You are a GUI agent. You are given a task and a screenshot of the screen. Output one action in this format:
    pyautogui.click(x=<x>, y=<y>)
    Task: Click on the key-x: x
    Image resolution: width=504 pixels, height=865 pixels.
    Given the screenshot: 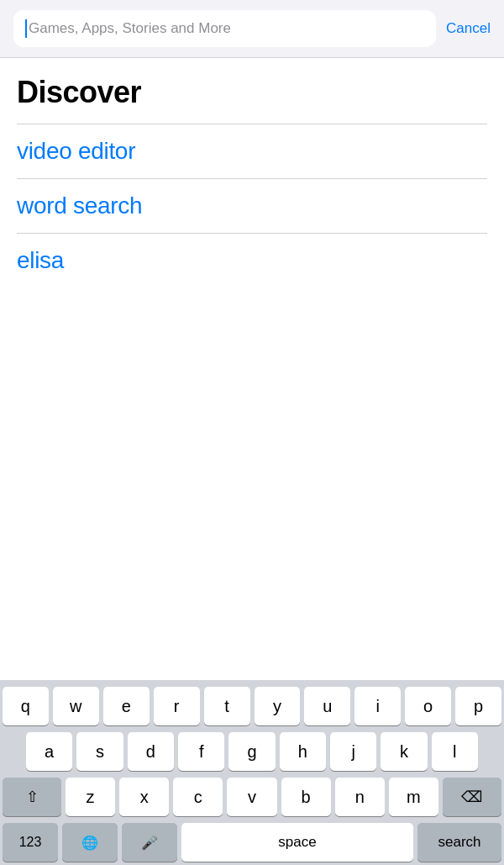 What is the action you would take?
    pyautogui.click(x=144, y=797)
    